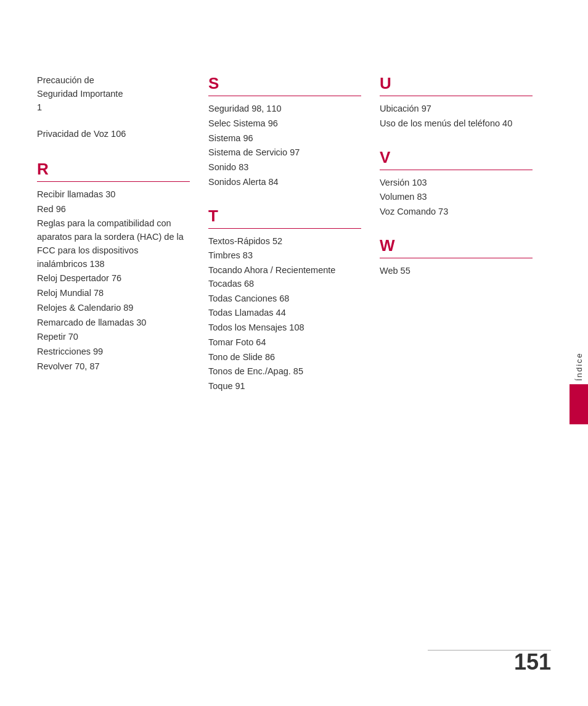 This screenshot has height=706, width=588. What do you see at coordinates (113, 244) in the screenshot?
I see `entry-R-2: Reglas para la compatibilidad con aparat…` at bounding box center [113, 244].